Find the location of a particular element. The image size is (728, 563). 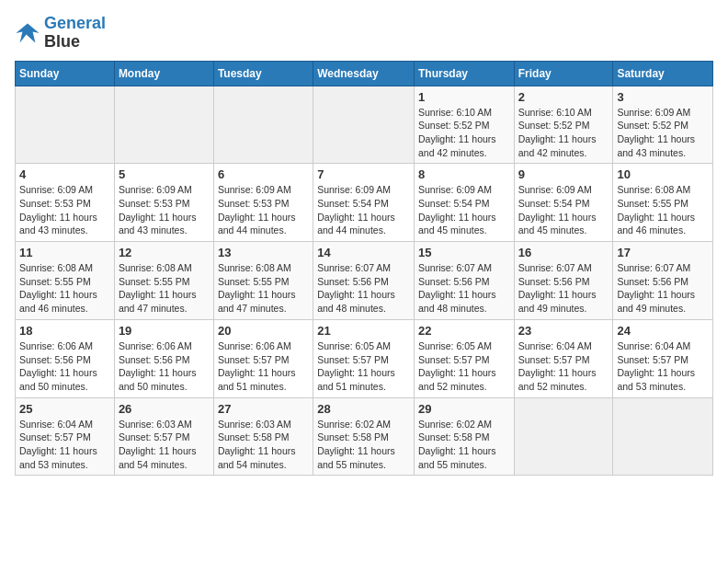

cell-date: 4 is located at coordinates (64, 175).